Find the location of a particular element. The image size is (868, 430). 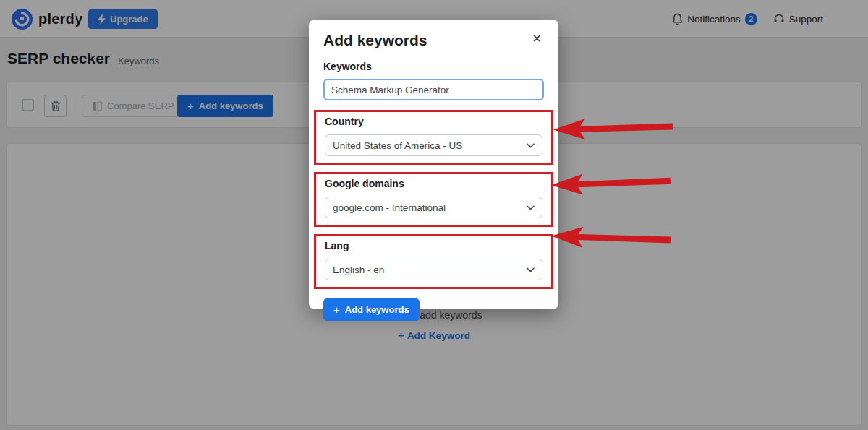

annotation-box-google-domains: Google domains google.com - Internationa… is located at coordinates (434, 199).